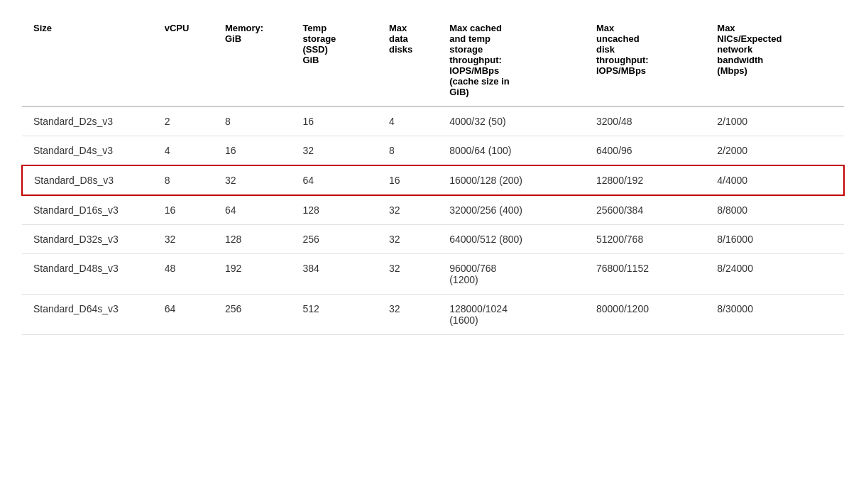  Describe the element at coordinates (183, 180) in the screenshot. I see `cell-vcpu: 8` at that location.